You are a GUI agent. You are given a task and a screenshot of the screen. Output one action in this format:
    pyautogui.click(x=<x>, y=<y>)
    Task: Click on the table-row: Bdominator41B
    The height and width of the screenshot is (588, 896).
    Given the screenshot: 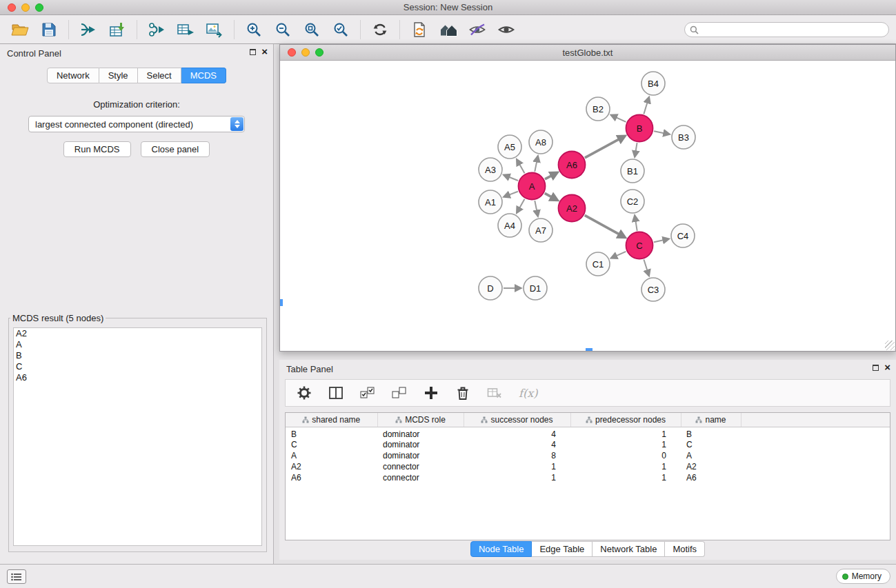 What is the action you would take?
    pyautogui.click(x=588, y=433)
    